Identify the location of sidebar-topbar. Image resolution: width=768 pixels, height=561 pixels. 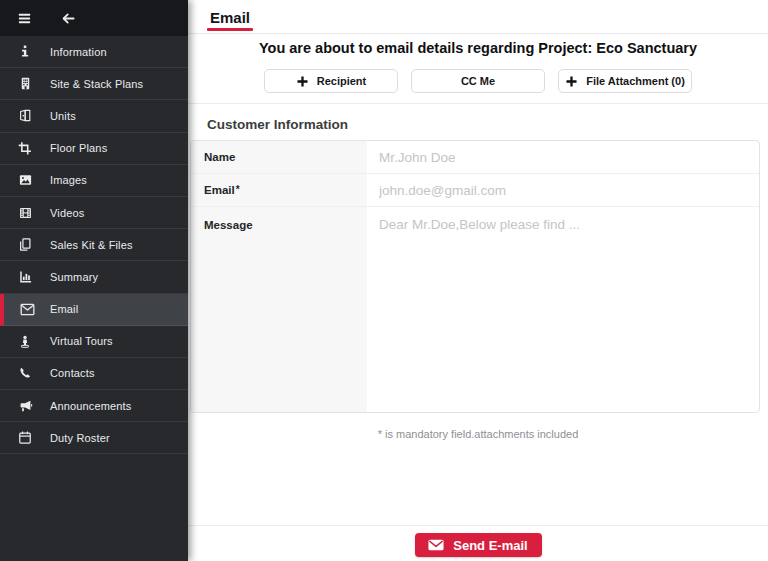
(94, 18).